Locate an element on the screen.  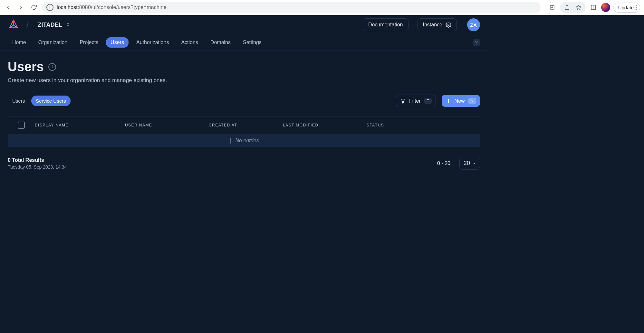
kebab-icon is located at coordinates (636, 8).